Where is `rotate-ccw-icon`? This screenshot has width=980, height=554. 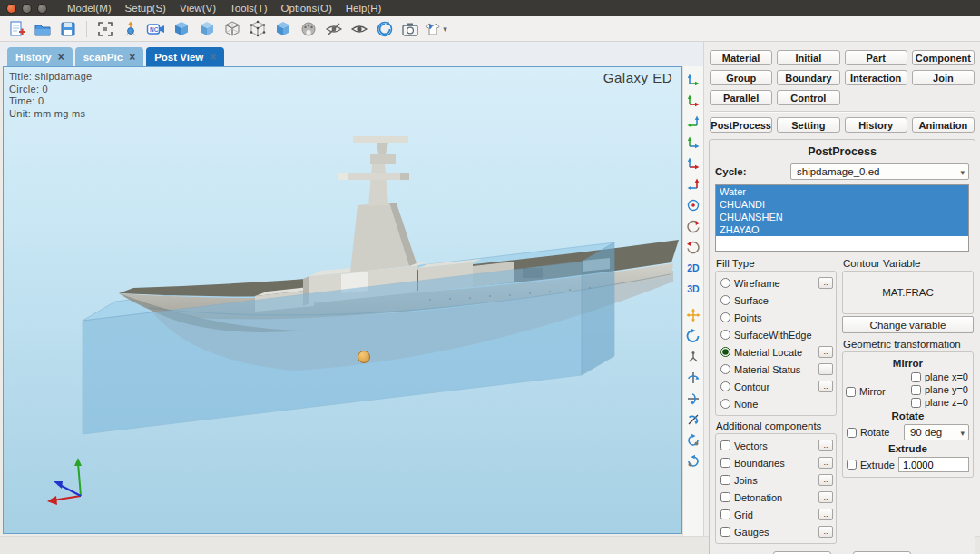 rotate-ccw-icon is located at coordinates (693, 226).